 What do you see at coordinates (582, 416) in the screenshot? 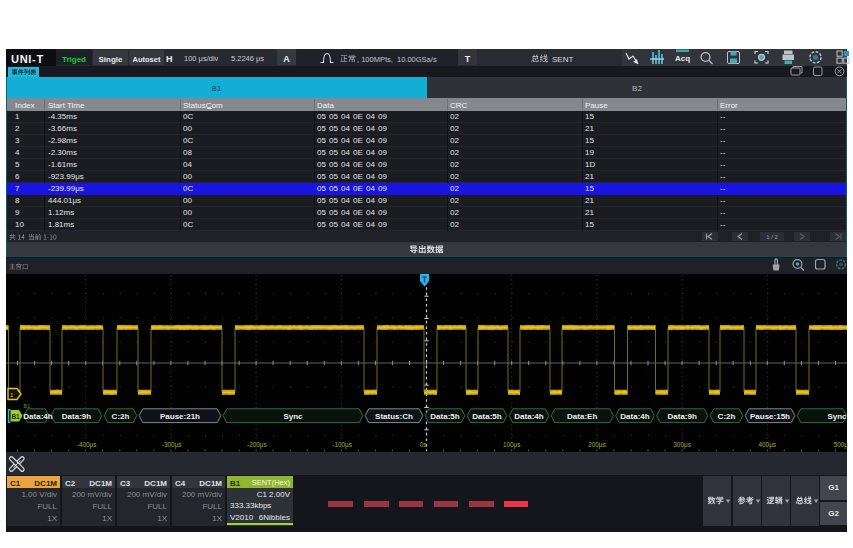
I see `svg-text: Data:Eh` at bounding box center [582, 416].